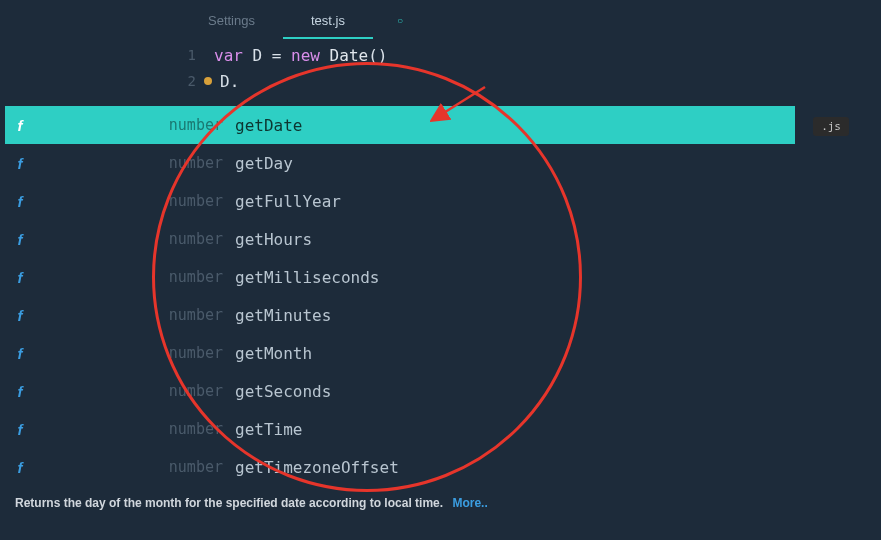  What do you see at coordinates (470, 503) in the screenshot?
I see `doc-more-link: More..` at bounding box center [470, 503].